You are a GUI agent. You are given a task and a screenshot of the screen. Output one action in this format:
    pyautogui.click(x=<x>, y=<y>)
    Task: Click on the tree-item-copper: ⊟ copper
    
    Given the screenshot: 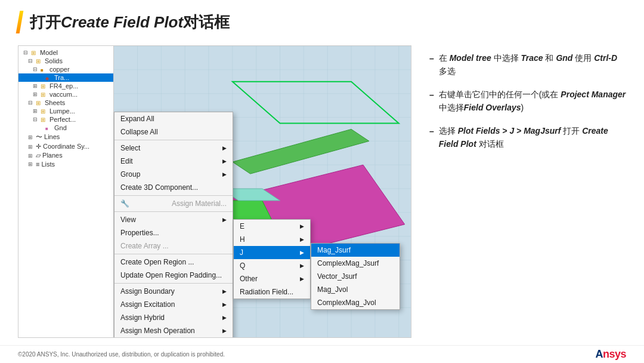 What is the action you would take?
    pyautogui.click(x=66, y=69)
    